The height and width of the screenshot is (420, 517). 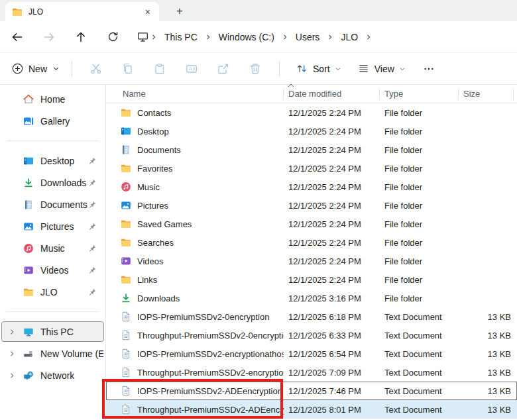 I want to click on file-row-searches: Searches12/1/2025 2:24 PMFile folder, so click(x=312, y=242).